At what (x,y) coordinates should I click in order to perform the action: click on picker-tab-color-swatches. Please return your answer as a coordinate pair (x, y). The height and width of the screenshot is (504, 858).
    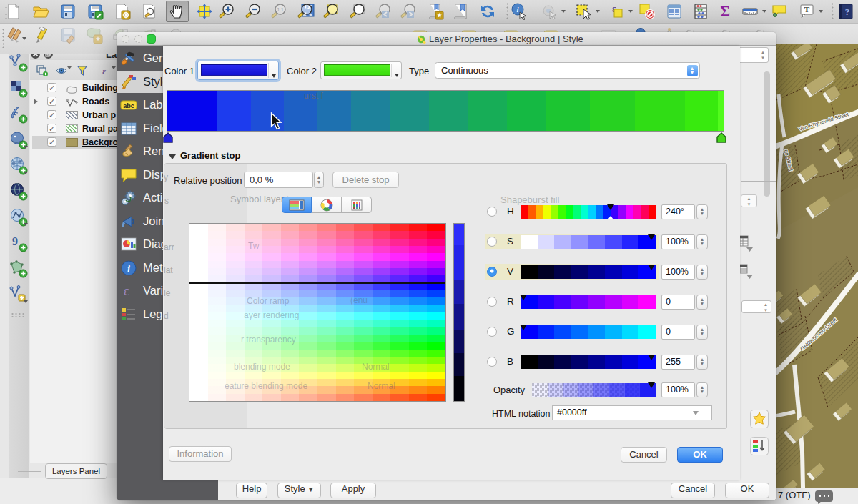
    Looking at the image, I should click on (357, 204).